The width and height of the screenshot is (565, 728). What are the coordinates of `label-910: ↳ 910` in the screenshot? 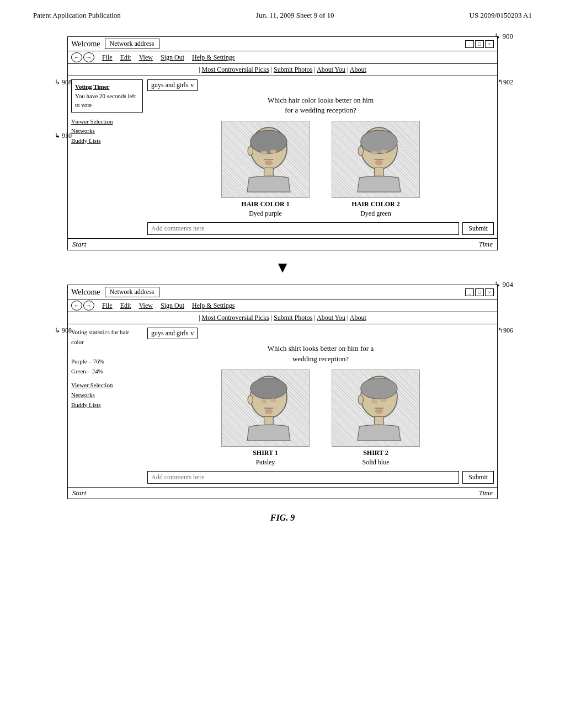 It's located at (63, 136).